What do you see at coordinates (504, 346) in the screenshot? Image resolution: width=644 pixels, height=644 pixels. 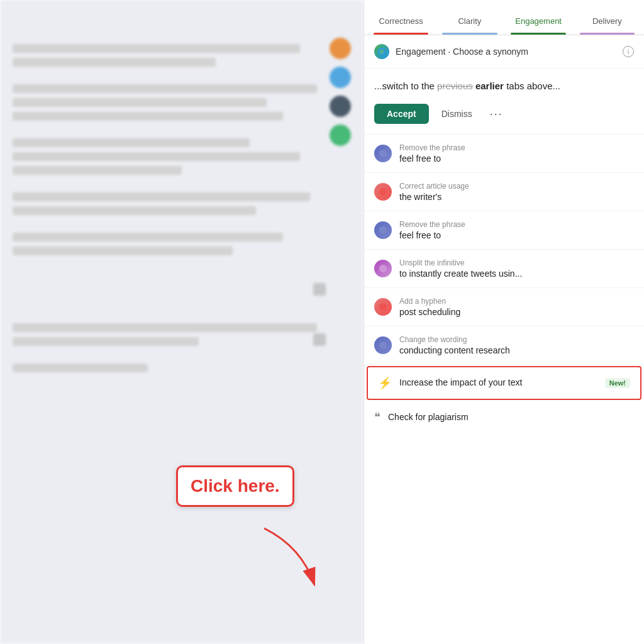 I see `suggestion-item-6: Change the wording conducting content re…` at bounding box center [504, 346].